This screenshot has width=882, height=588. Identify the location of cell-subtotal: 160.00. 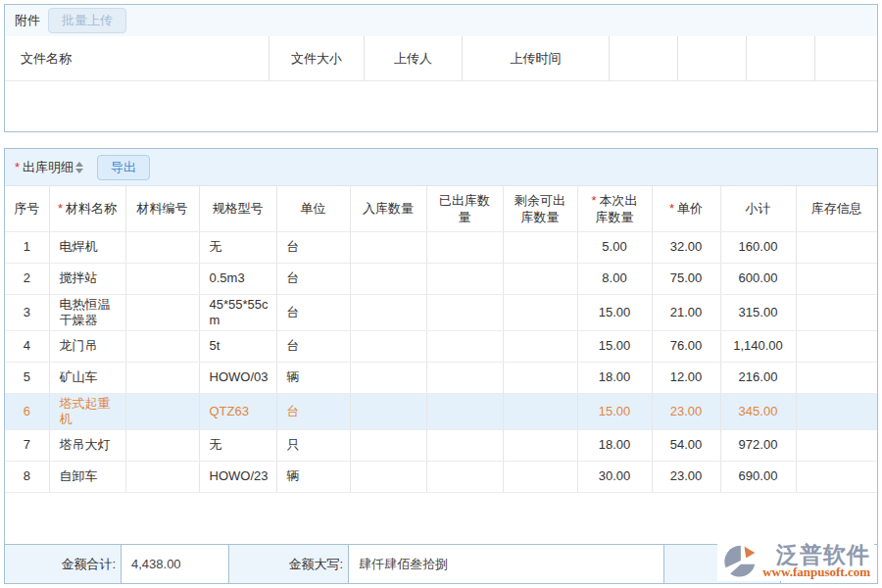
(759, 247).